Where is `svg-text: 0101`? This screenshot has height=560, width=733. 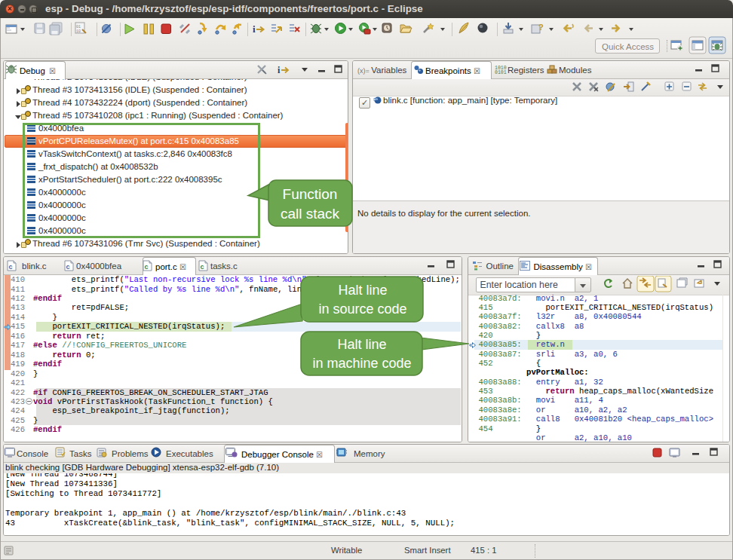
svg-text: 0101 is located at coordinates (501, 72).